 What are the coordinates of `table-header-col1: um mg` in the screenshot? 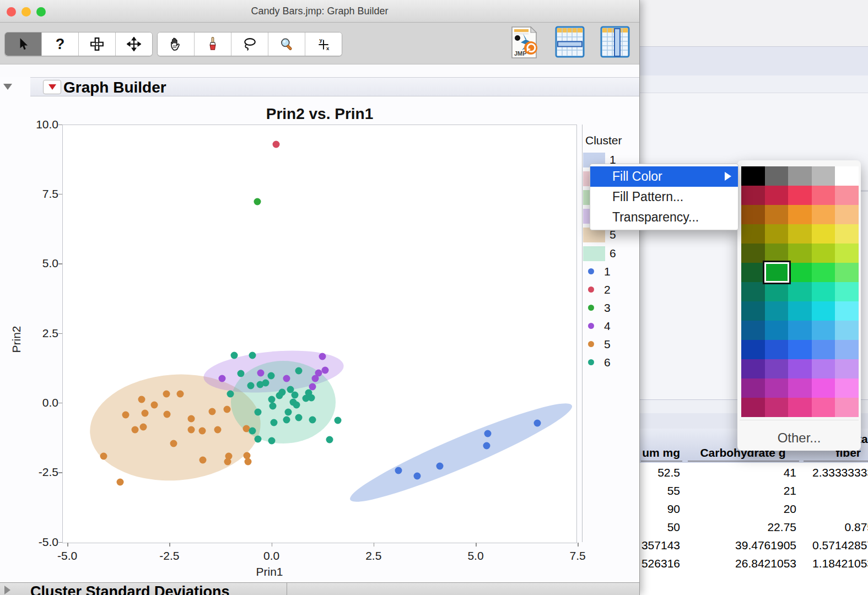 It's located at (660, 453).